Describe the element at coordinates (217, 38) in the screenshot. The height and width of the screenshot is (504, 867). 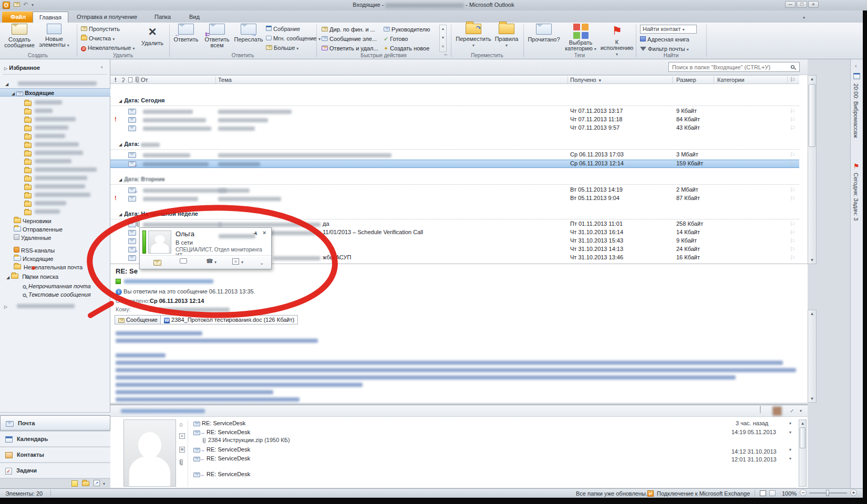
I see `reply-all-button: ⇇ Ответить всем` at that location.